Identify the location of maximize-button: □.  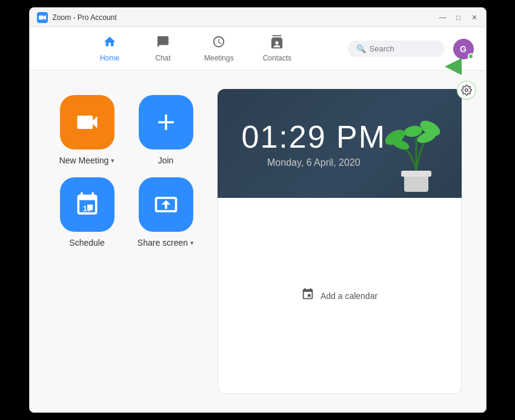
(459, 18).